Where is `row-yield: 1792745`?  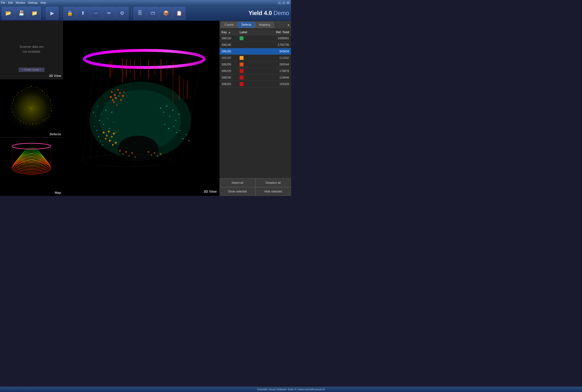 row-yield: 1792745 is located at coordinates (278, 45).